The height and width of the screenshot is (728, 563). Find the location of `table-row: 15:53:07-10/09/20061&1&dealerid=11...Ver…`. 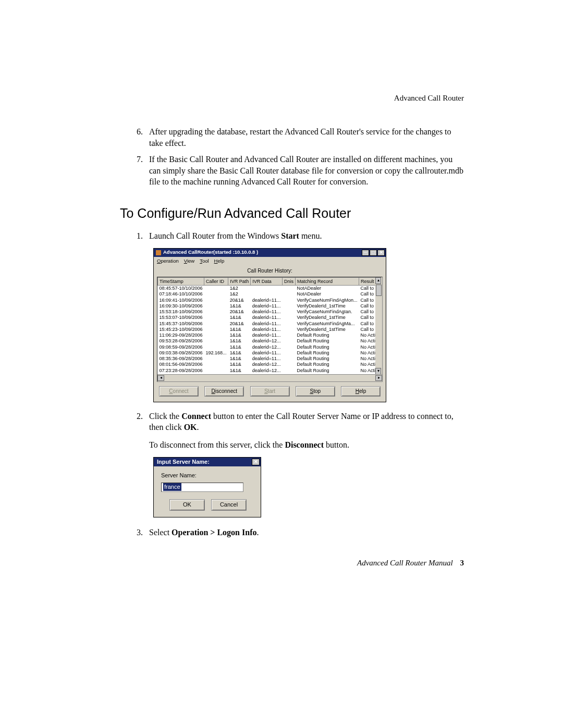

table-row: 15:53:07-10/09/20061&1&dealerid=11...Ver… is located at coordinates (271, 318).